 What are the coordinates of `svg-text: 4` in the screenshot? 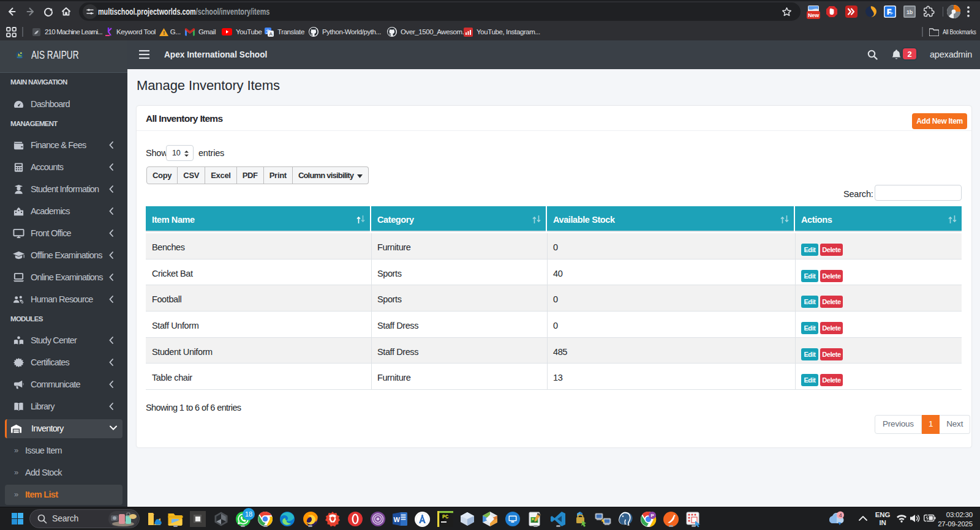 It's located at (840, 515).